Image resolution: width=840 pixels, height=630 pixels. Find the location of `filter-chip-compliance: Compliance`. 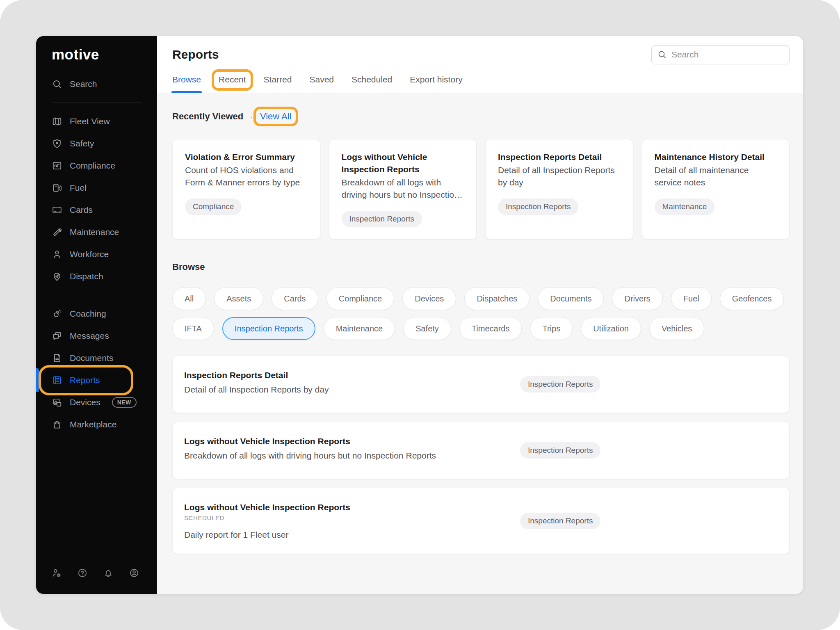

filter-chip-compliance: Compliance is located at coordinates (361, 299).